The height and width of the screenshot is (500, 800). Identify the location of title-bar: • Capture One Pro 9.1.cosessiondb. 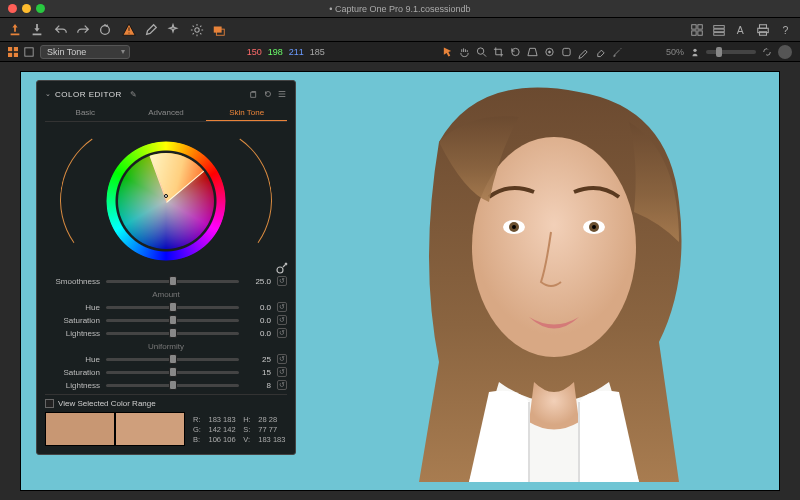
(400, 9).